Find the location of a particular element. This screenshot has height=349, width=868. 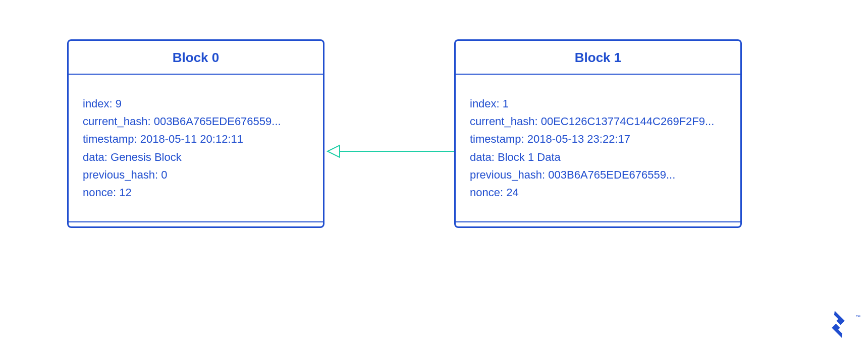

trademark-symbol: ™ is located at coordinates (859, 317).